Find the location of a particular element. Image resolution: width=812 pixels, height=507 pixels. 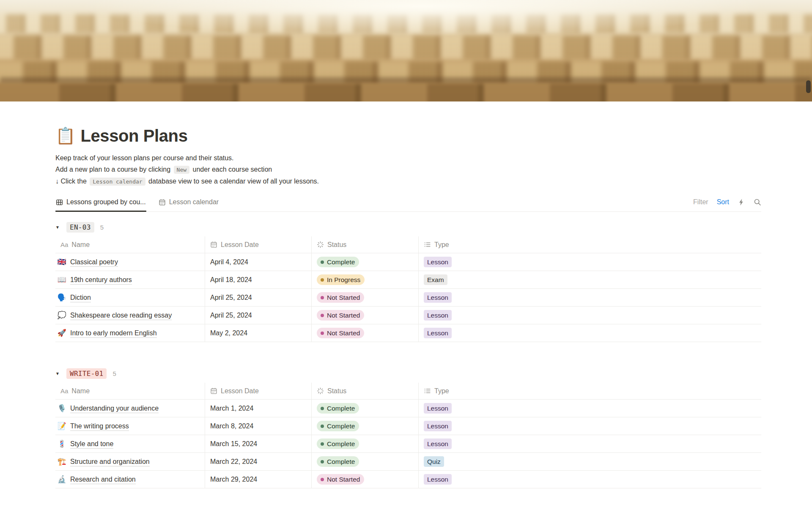

name-cell: 🏗️ Structure and organization is located at coordinates (130, 462).